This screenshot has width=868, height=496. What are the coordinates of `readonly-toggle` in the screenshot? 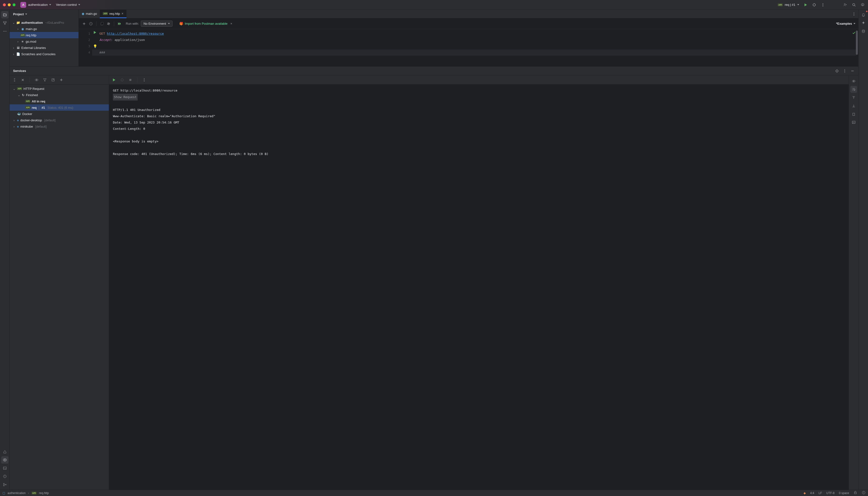 It's located at (855, 493).